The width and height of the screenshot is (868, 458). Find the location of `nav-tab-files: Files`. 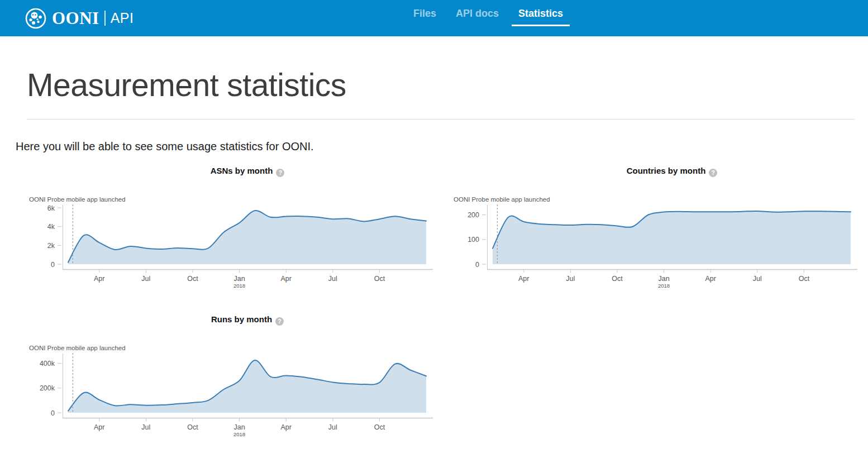

nav-tab-files: Files is located at coordinates (425, 13).